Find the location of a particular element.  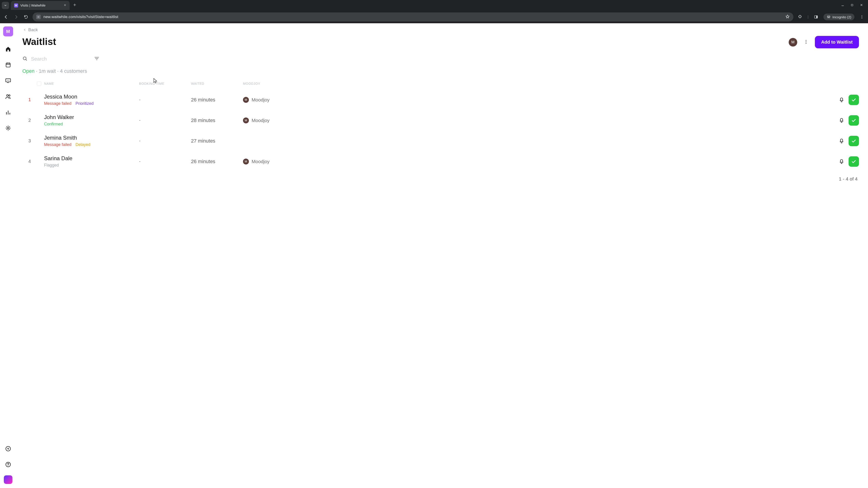

filter-button is located at coordinates (97, 59).